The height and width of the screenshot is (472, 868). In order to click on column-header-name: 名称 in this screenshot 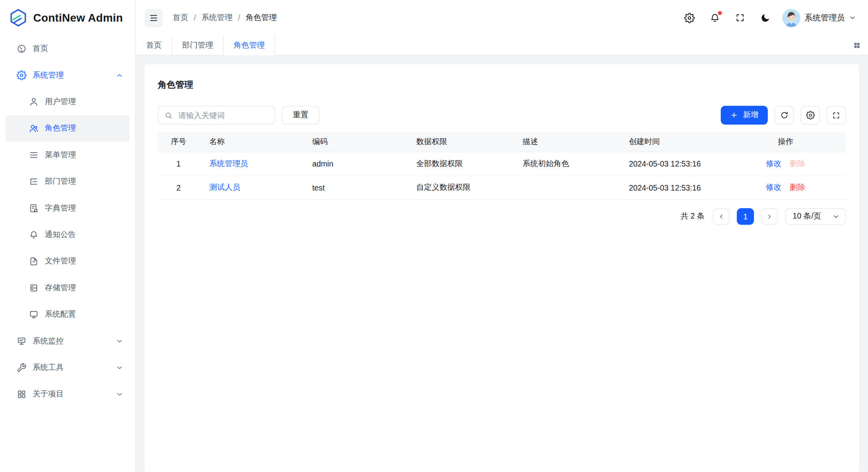, I will do `click(251, 142)`.